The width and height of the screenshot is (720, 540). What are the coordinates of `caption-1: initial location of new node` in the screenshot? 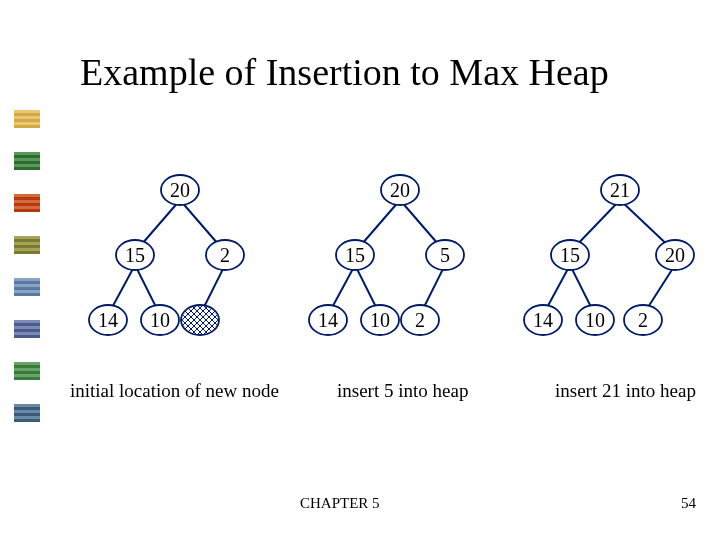 It's located at (174, 391).